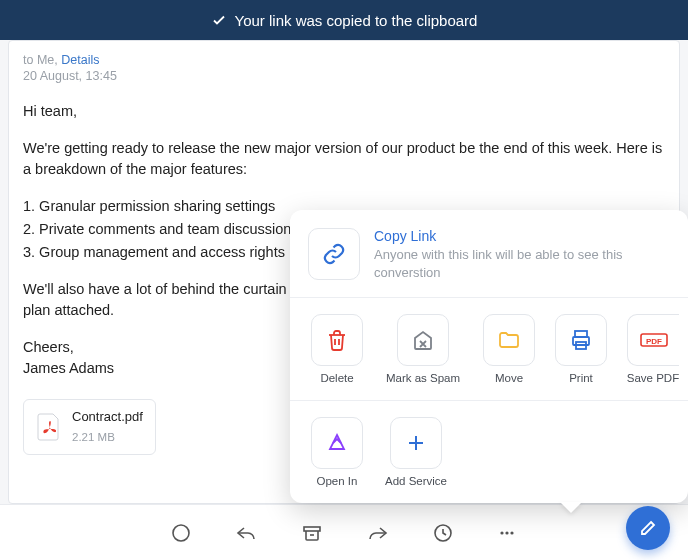 The width and height of the screenshot is (688, 560). What do you see at coordinates (108, 418) in the screenshot?
I see `attachment-name: Contract.pdf` at bounding box center [108, 418].